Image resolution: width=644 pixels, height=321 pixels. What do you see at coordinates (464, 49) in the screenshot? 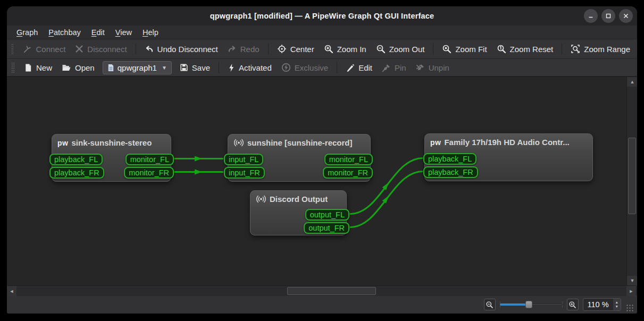
I see `zoom-fit-button: Zoom Fit` at bounding box center [464, 49].